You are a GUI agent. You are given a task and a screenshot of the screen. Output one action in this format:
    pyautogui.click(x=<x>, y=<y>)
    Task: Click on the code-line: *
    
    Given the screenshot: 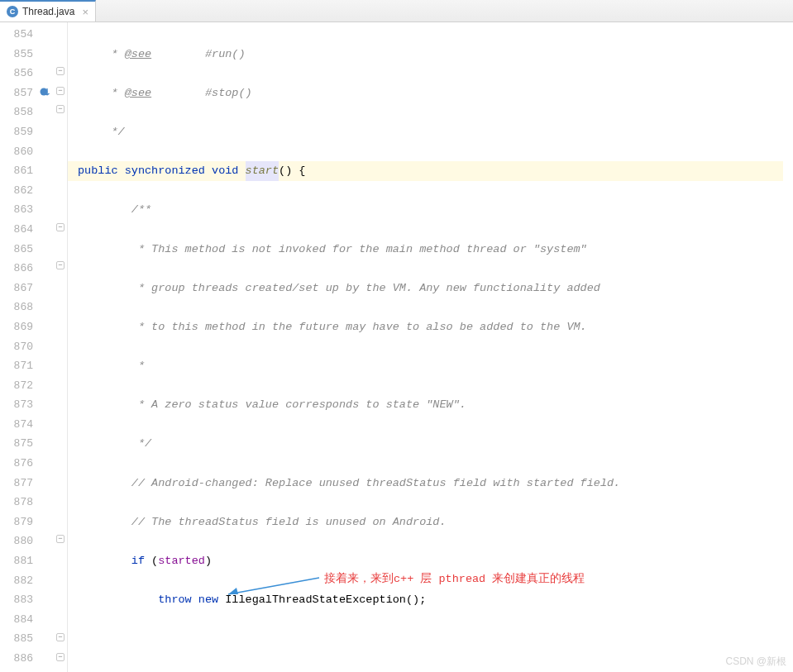 What is the action you would take?
    pyautogui.click(x=435, y=366)
    